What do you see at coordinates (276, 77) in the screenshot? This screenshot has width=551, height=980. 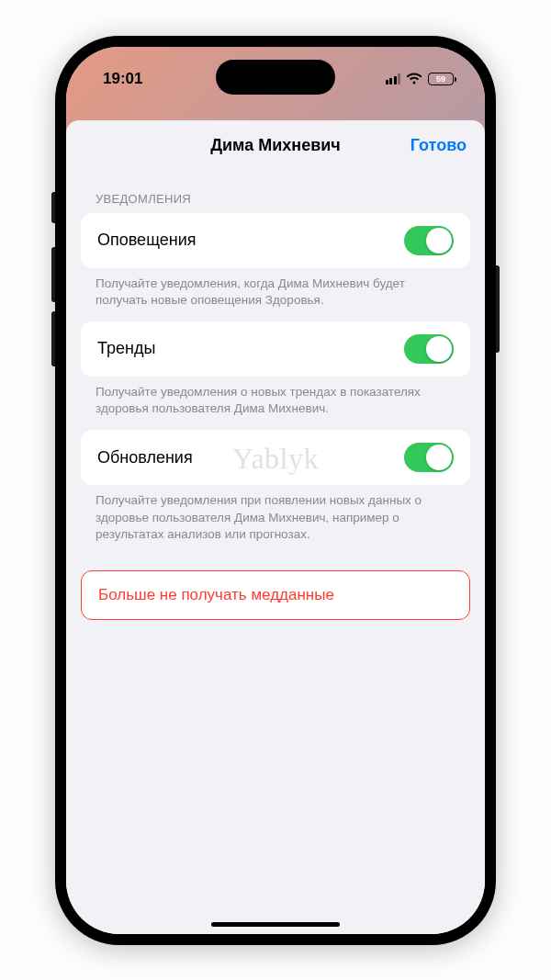 I see `dynamic-island` at bounding box center [276, 77].